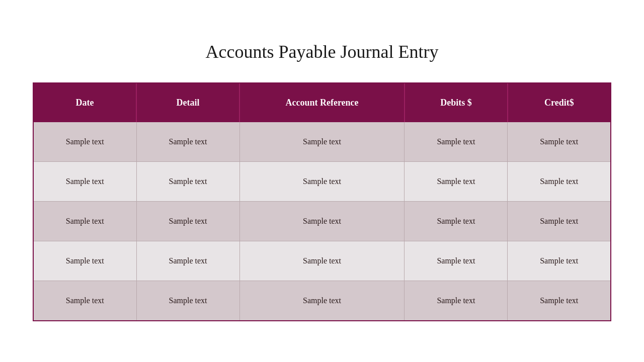 Image resolution: width=644 pixels, height=362 pixels. Describe the element at coordinates (85, 103) in the screenshot. I see `column-header: Date` at that location.